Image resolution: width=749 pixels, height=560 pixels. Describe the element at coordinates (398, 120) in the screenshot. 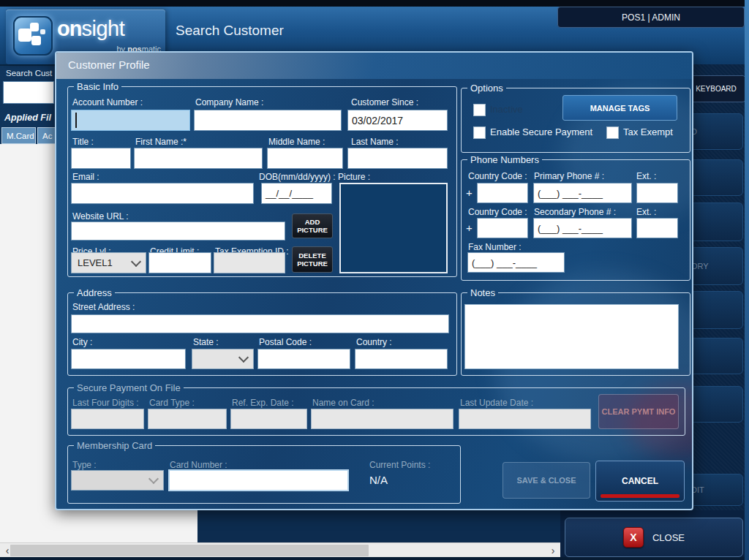

I see `customer-since-input: 03/02/2017` at that location.